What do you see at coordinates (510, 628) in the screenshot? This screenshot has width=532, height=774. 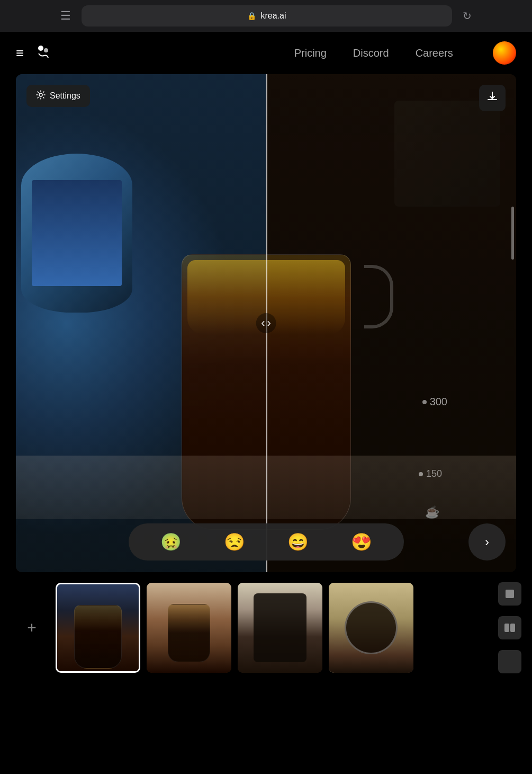 I see `strip-right-icons` at bounding box center [510, 628].